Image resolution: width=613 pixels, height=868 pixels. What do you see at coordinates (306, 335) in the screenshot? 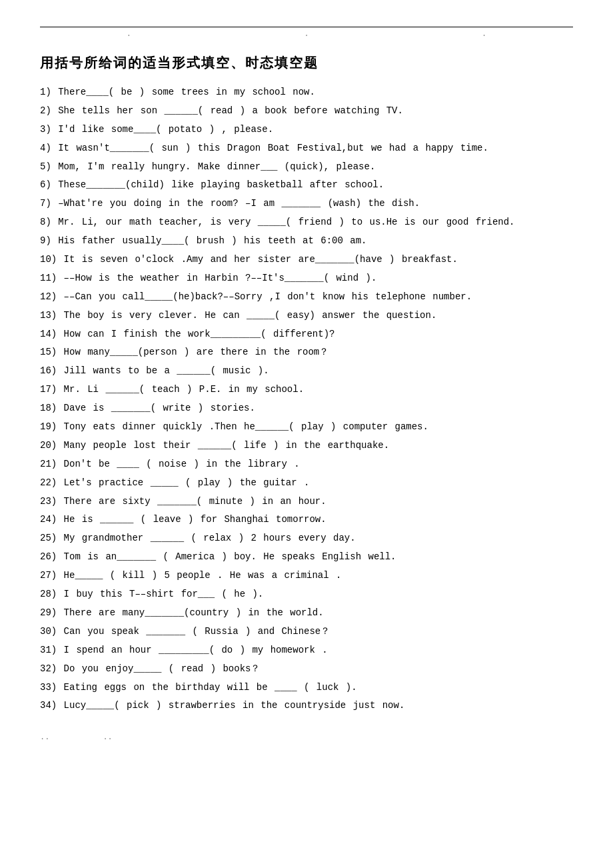
I see `question-item: 14) How can I finish the work_________( …` at bounding box center [306, 335].